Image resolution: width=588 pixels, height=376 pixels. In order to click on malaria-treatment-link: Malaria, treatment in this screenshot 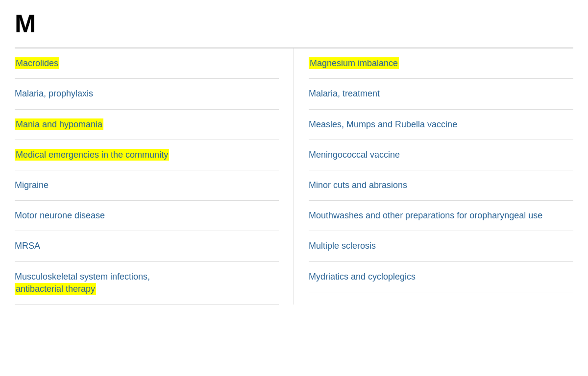, I will do `click(344, 94)`.